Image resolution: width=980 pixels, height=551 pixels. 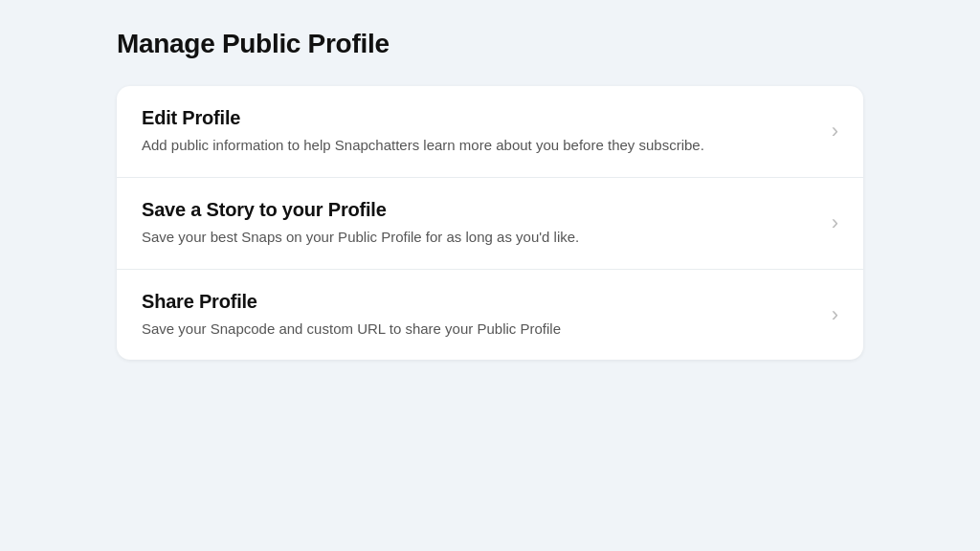 I want to click on page-title: Manage Public Profile, so click(x=490, y=44).